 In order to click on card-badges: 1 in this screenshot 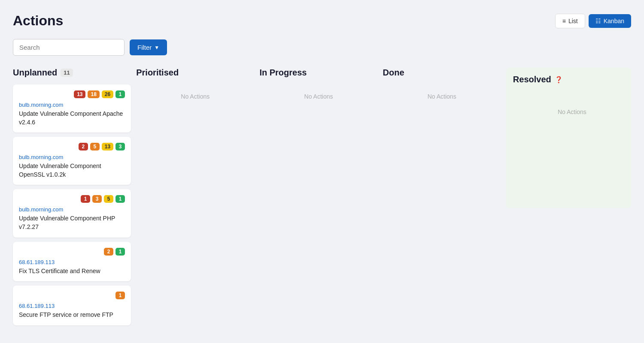, I will do `click(72, 295)`.